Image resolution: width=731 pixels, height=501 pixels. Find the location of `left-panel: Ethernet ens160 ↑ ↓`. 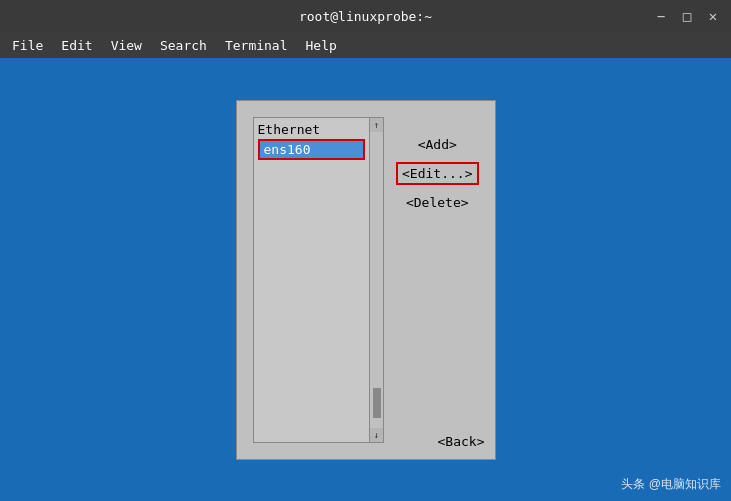

left-panel: Ethernet ens160 ↑ ↓ is located at coordinates (319, 280).